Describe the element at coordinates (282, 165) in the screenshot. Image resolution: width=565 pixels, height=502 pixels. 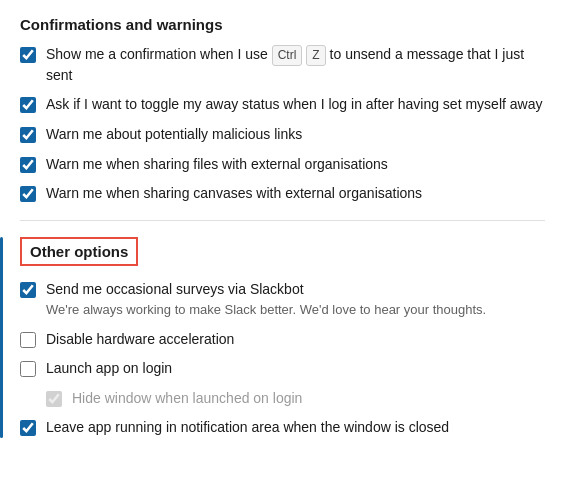
I see `list-item: Warn me when sharing files with external…` at that location.